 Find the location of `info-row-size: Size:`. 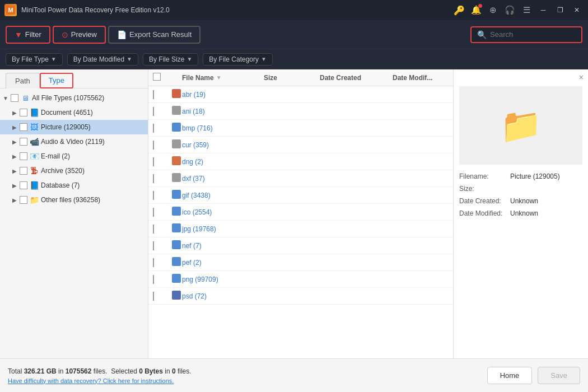

info-row-size: Size: is located at coordinates (521, 189).